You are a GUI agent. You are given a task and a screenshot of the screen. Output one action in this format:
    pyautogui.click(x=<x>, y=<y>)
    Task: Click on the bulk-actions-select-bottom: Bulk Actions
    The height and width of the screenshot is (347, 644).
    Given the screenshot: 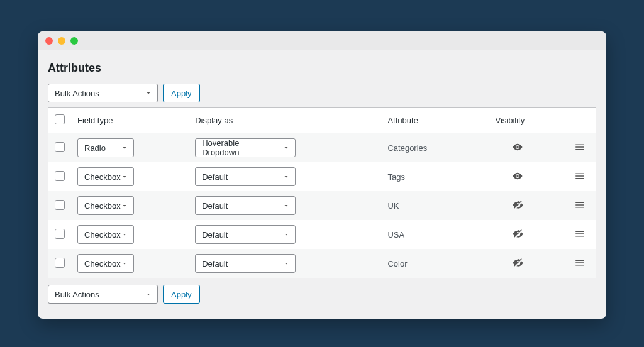 What is the action you would take?
    pyautogui.click(x=103, y=294)
    